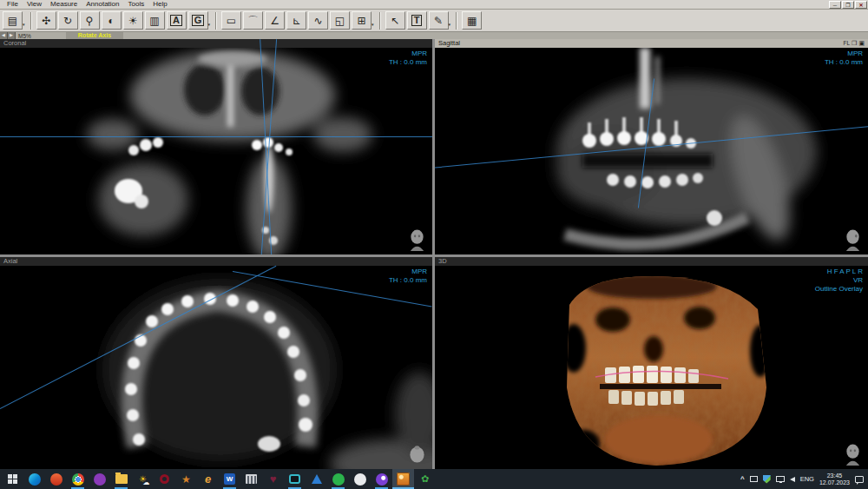 The height and width of the screenshot is (489, 868). Describe the element at coordinates (753, 479) in the screenshot. I see `tray-display-icon` at that location.